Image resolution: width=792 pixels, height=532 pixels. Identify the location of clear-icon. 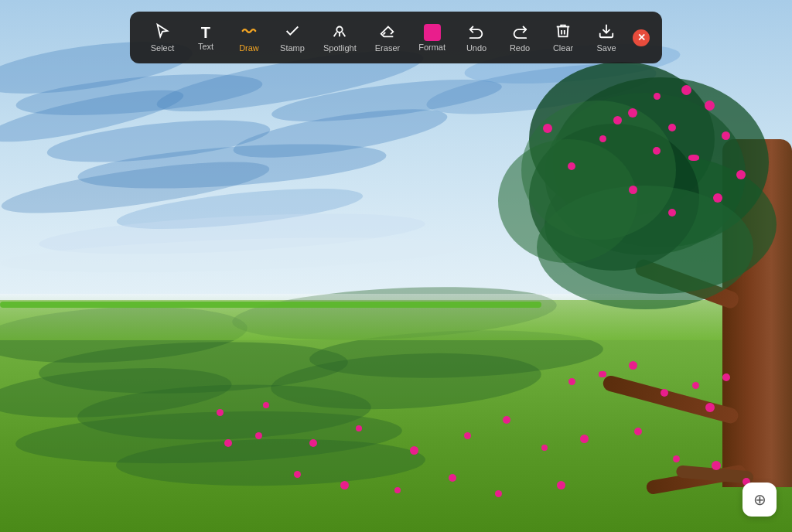
(563, 32).